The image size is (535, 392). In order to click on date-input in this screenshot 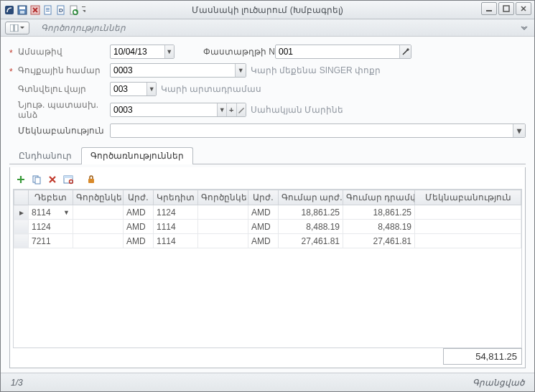, I will do `click(138, 52)`.